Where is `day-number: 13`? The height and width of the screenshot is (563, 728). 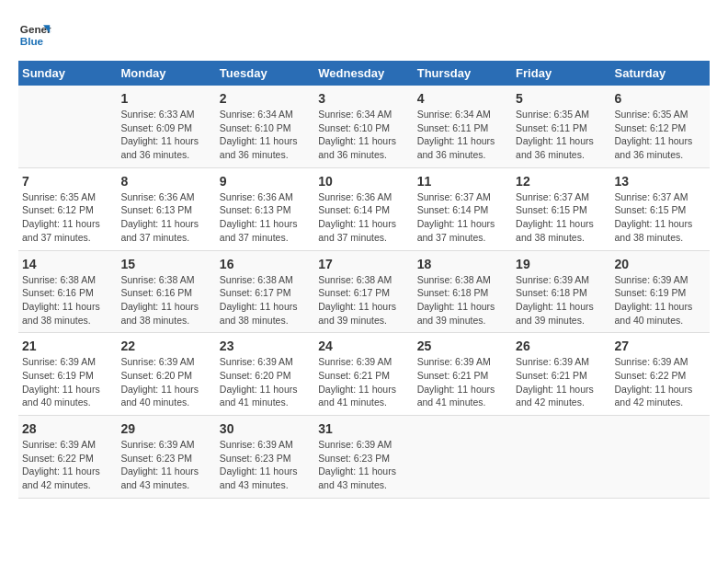
day-number: 13 is located at coordinates (660, 181).